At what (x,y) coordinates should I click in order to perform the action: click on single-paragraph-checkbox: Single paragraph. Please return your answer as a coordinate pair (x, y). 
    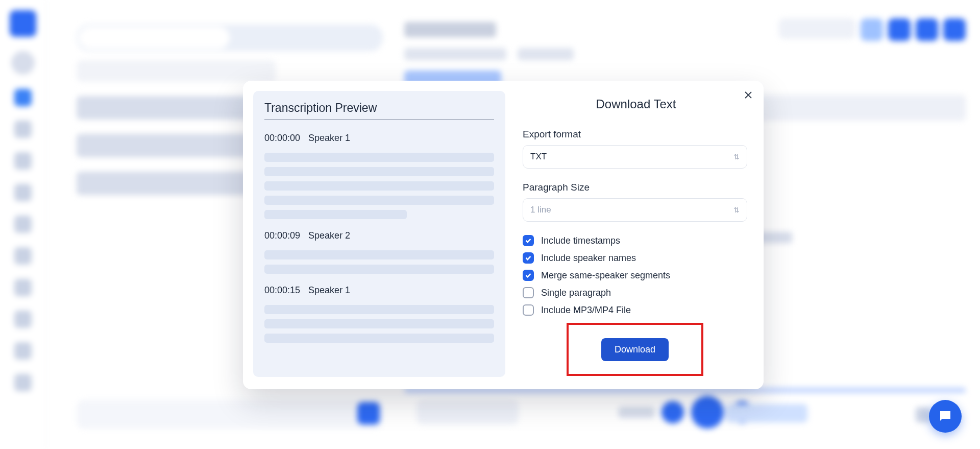
    Looking at the image, I should click on (636, 293).